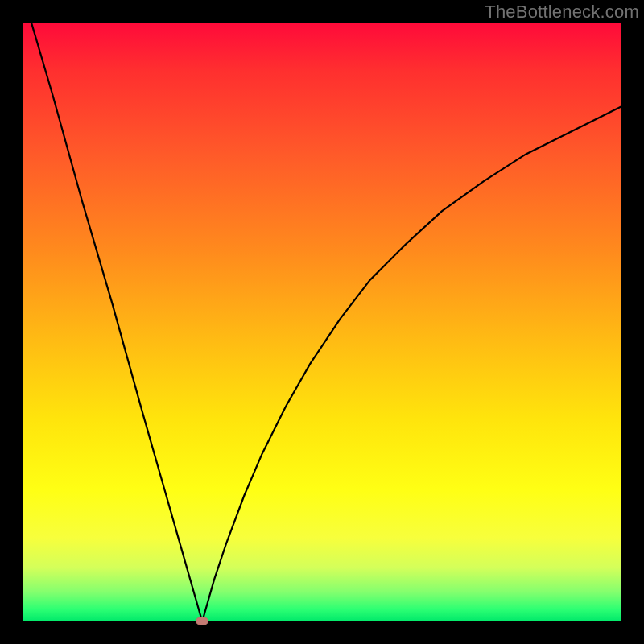  Describe the element at coordinates (562, 12) in the screenshot. I see `watermark-text: TheBottleneck.com` at that location.